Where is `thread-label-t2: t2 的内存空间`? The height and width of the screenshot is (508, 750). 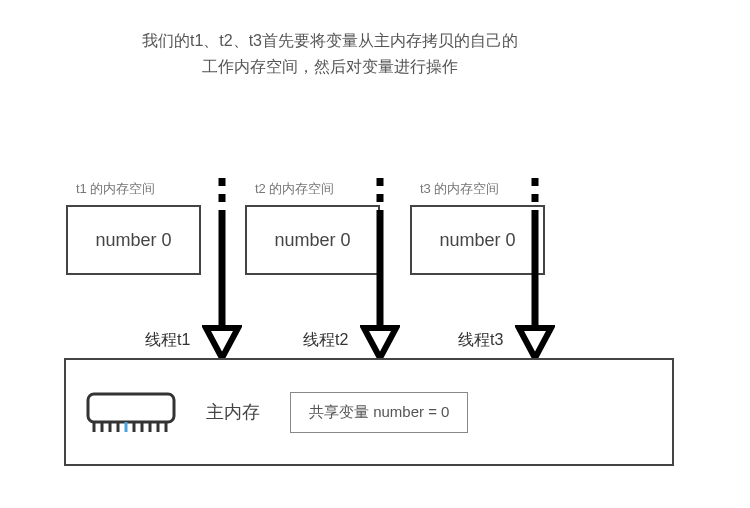 thread-label-t2: t2 的内存空间 is located at coordinates (294, 189).